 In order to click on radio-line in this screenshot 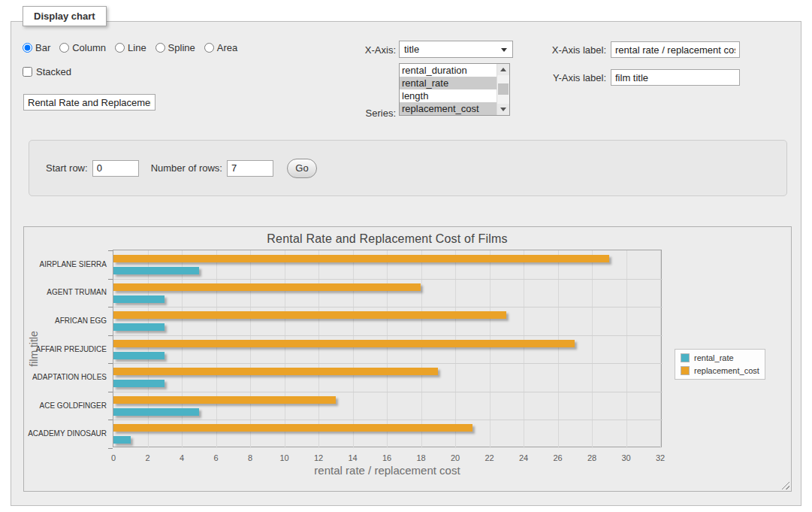, I will do `click(120, 48)`.